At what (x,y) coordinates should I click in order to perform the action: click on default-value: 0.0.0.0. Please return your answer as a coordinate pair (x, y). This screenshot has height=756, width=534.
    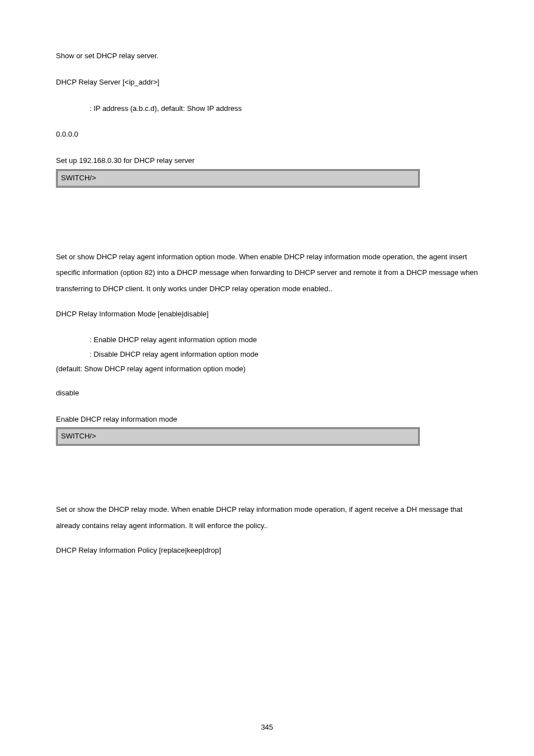
    Looking at the image, I should click on (267, 134).